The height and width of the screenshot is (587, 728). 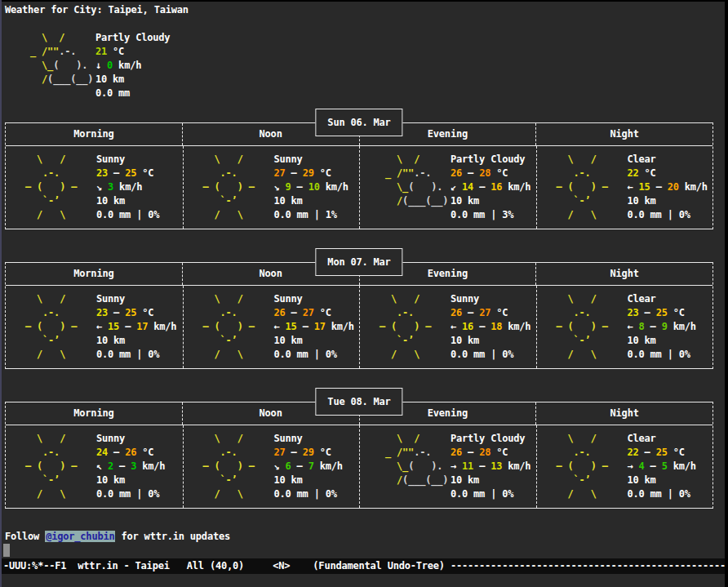 What do you see at coordinates (359, 262) in the screenshot?
I see `day-date-label: Mon 07. Mar` at bounding box center [359, 262].